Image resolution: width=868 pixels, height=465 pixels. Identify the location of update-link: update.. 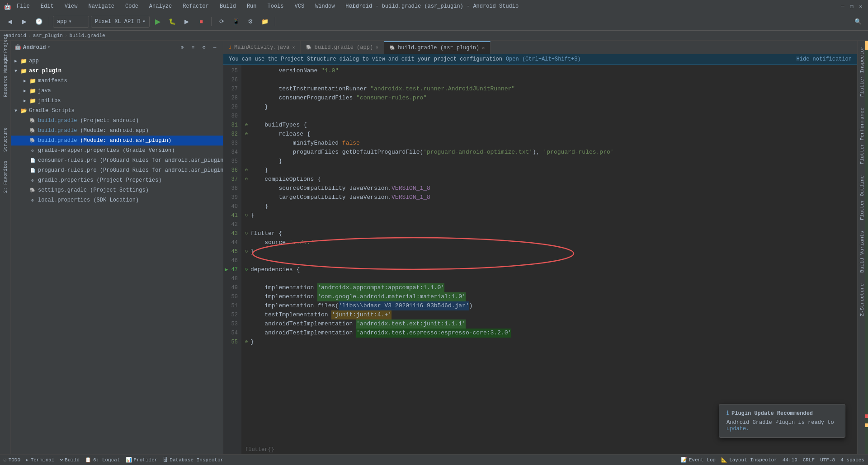
(738, 429).